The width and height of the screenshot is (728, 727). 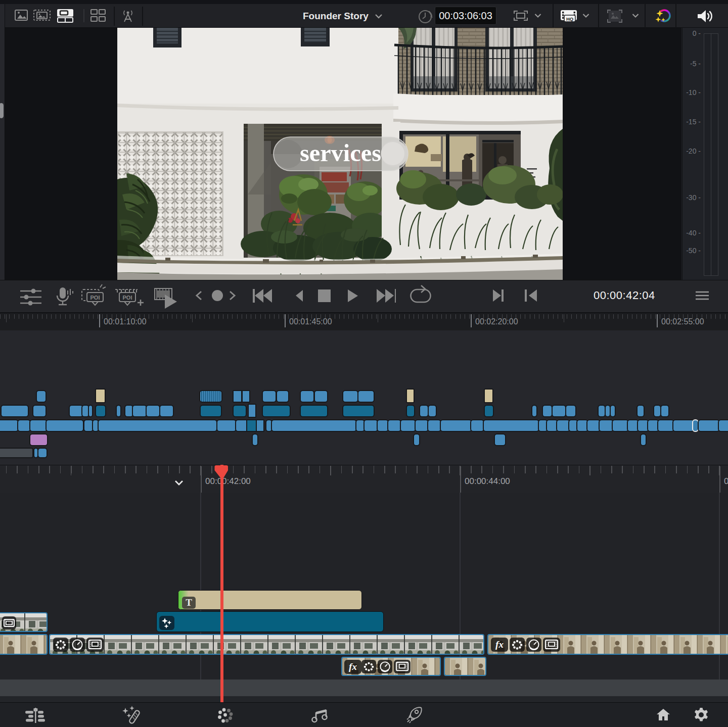 What do you see at coordinates (570, 19) in the screenshot?
I see `svg-text: HQ` at bounding box center [570, 19].